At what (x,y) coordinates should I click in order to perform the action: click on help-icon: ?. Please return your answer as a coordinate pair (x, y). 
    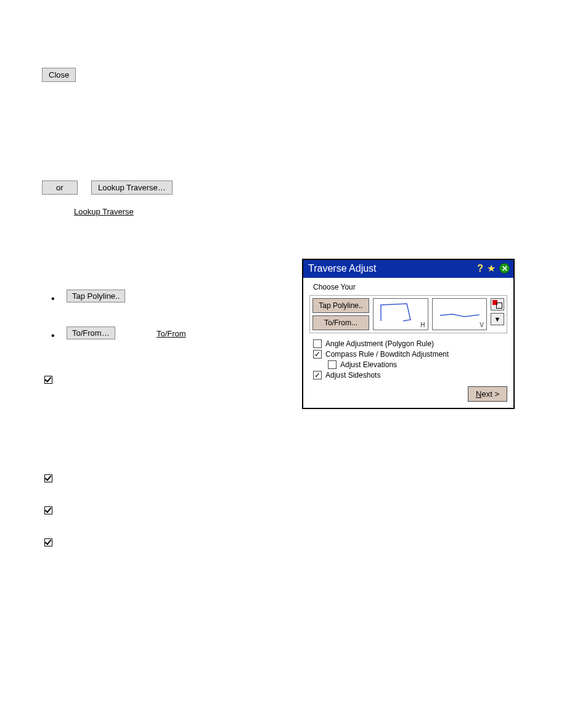
    Looking at the image, I should click on (480, 269).